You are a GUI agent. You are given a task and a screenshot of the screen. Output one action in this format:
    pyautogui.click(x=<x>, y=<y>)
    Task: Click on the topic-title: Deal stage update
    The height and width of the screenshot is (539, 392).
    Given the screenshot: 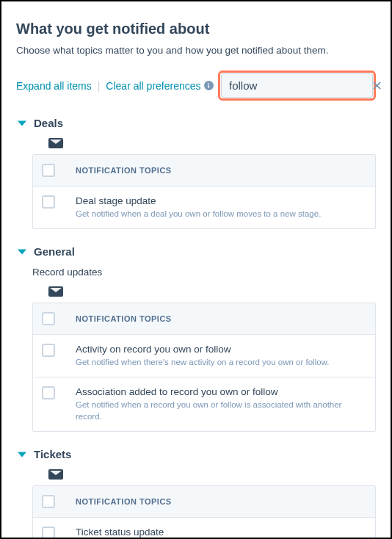 What is the action you would take?
    pyautogui.click(x=221, y=201)
    